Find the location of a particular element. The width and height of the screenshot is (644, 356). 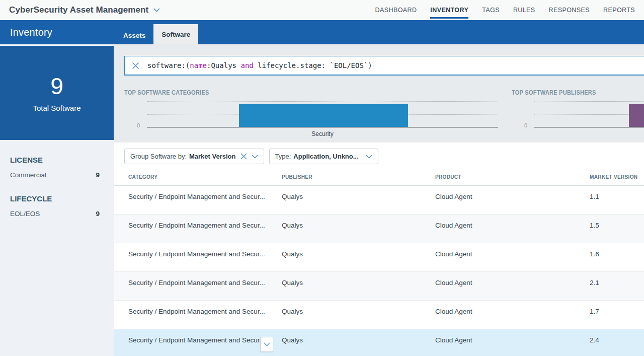

sidebar-facets: LICENSE Commercial 9 LIFECYCLE EOL/EOS 9 is located at coordinates (57, 186).